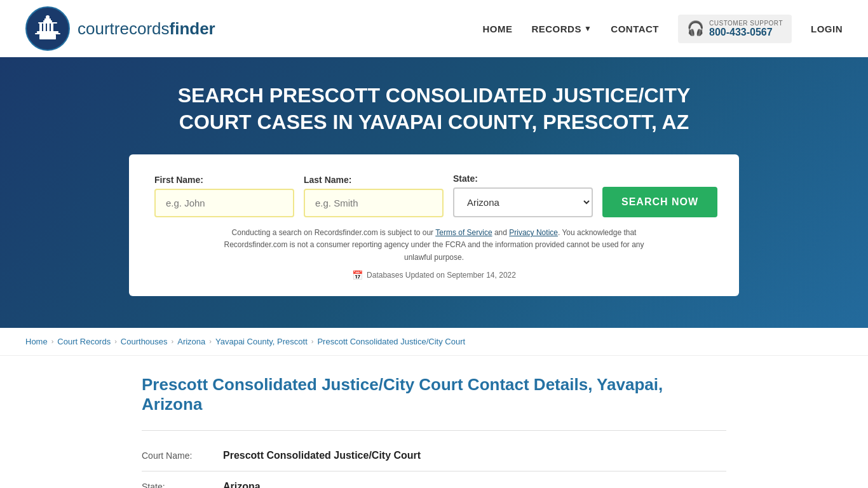 This screenshot has height=488, width=868. Describe the element at coordinates (434, 245) in the screenshot. I see `search-disclaimer: Conducting a search on Recordsfinder.com…` at that location.